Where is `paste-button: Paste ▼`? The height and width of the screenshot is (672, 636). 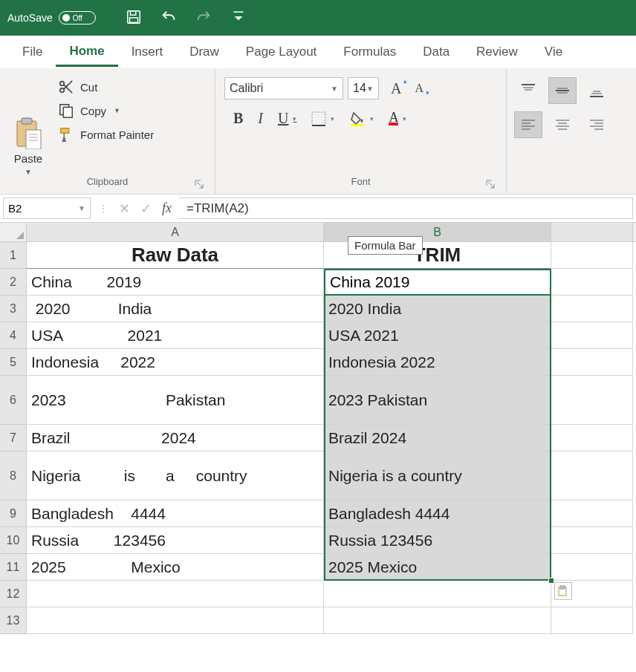 paste-button: Paste ▼ is located at coordinates (28, 125).